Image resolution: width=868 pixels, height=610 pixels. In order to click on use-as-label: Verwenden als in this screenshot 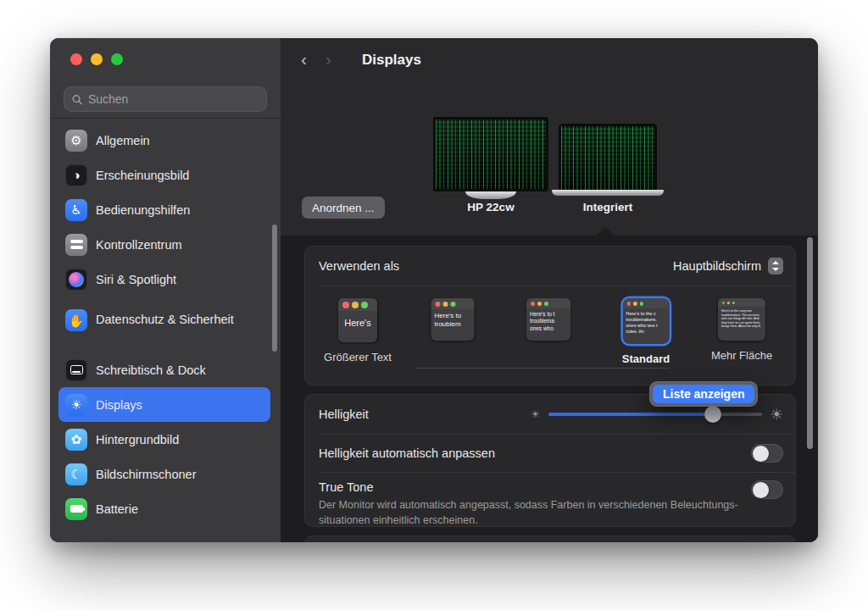, I will do `click(359, 266)`.